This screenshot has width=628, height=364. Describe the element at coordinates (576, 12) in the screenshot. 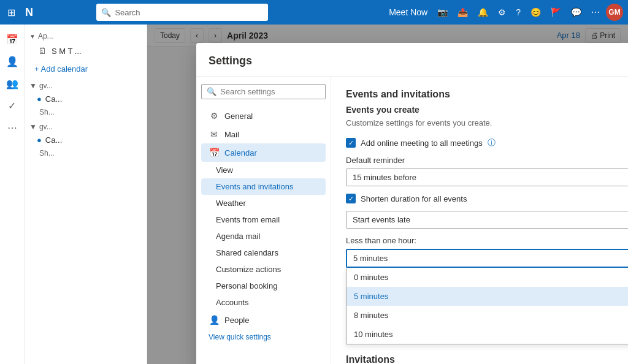

I see `feedback-icon: 💬` at that location.